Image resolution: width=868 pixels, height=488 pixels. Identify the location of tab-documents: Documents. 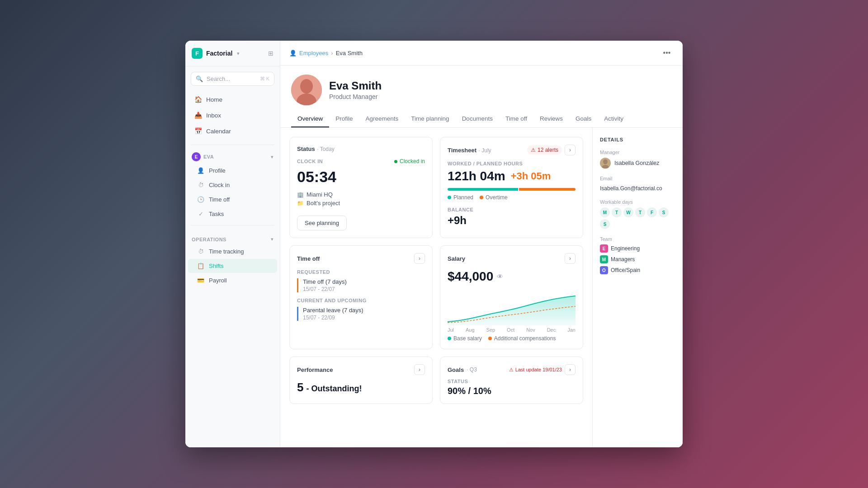
(477, 119).